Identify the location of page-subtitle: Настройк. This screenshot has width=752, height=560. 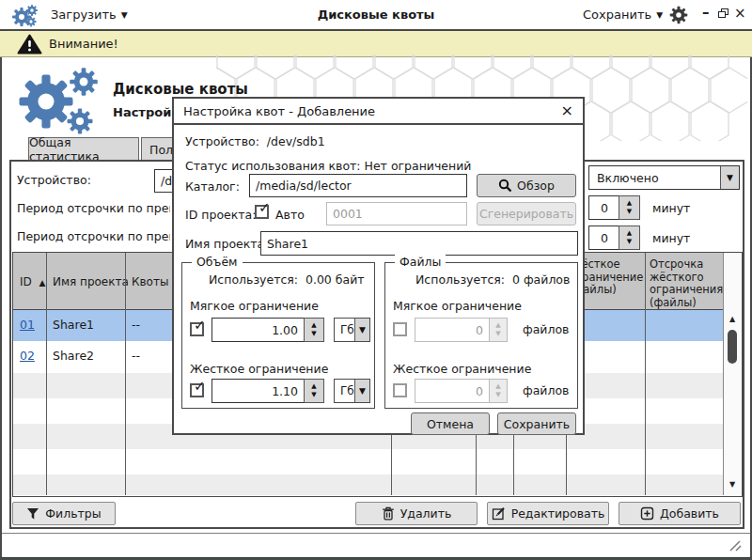
(147, 113).